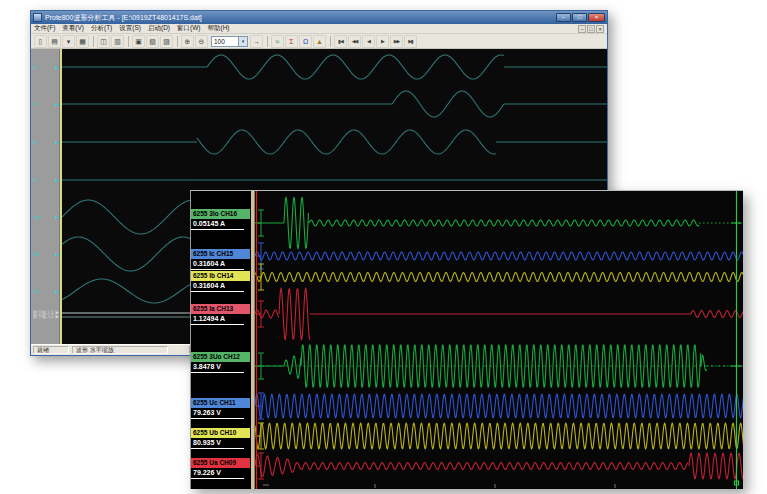 Image resolution: width=767 pixels, height=494 pixels. What do you see at coordinates (220, 220) in the screenshot?
I see `channel-label-group-ch16: 6255 3Io CH160.05145 A` at bounding box center [220, 220].